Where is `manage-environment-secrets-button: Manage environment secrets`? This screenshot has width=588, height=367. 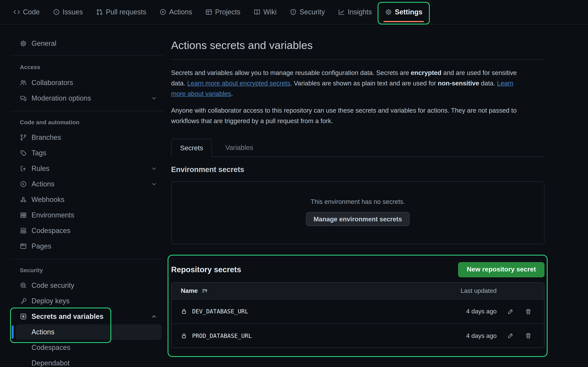
manage-environment-secrets-button: Manage environment secrets is located at coordinates (358, 219).